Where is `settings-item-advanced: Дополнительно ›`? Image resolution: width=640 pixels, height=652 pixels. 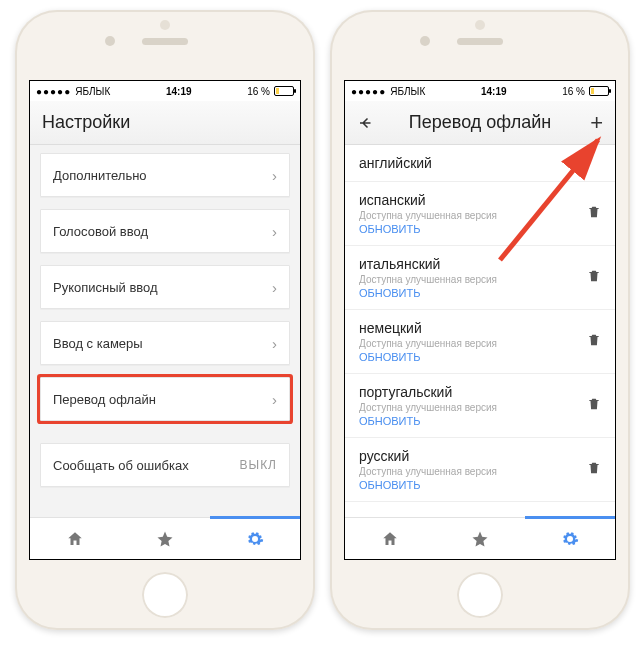 settings-item-advanced: Дополнительно › is located at coordinates (165, 175).